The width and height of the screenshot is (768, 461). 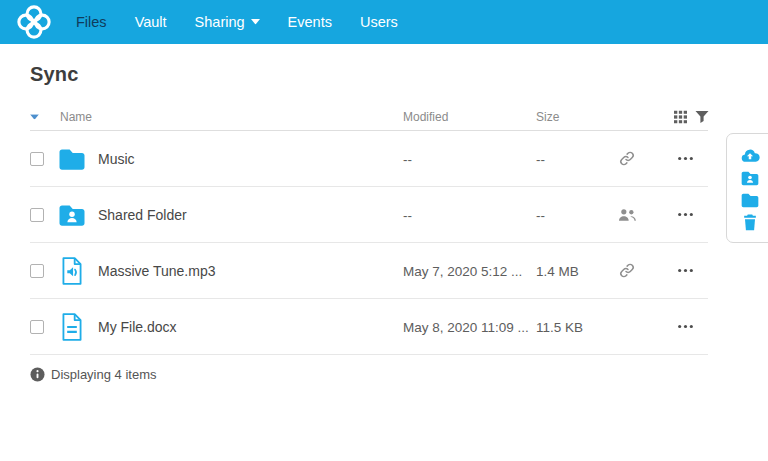 What do you see at coordinates (151, 22) in the screenshot?
I see `nav-item-vault: Vault` at bounding box center [151, 22].